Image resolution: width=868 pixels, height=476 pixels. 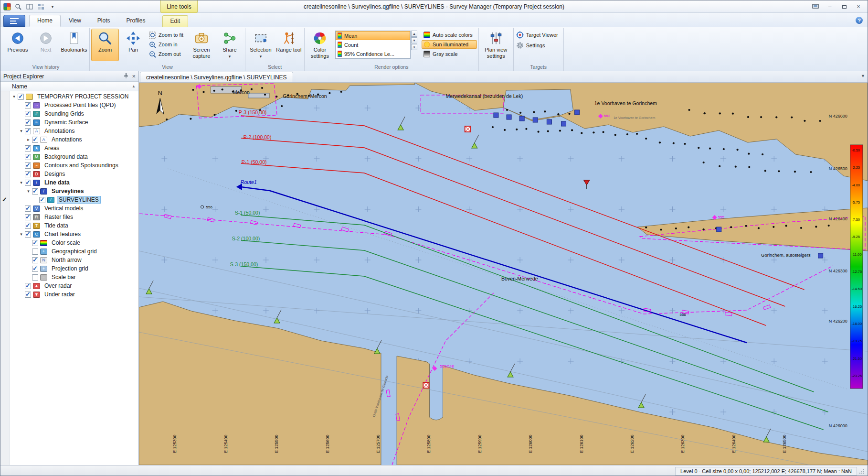 What do you see at coordinates (45, 21) in the screenshot?
I see `tab-home: Home` at bounding box center [45, 21].